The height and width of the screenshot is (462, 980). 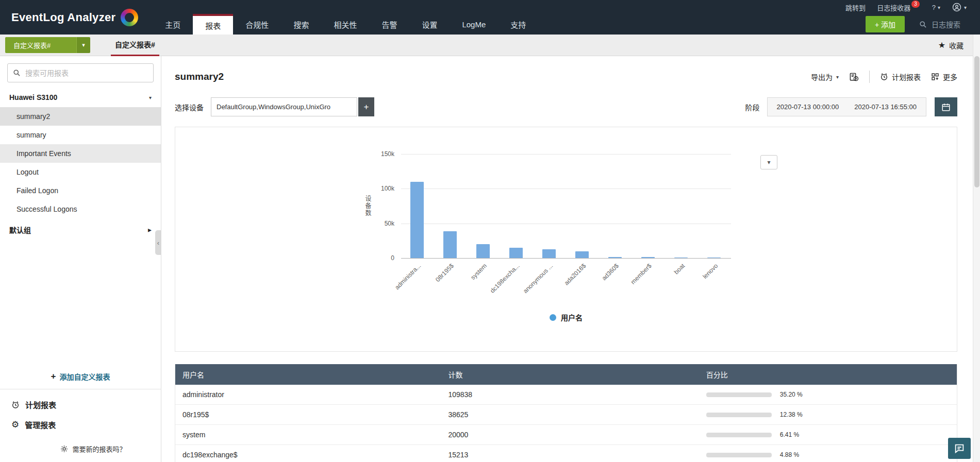 What do you see at coordinates (566, 220) in the screenshot?
I see `chart-bars: administra...08r195$systemdc198excha...a…` at bounding box center [566, 220].